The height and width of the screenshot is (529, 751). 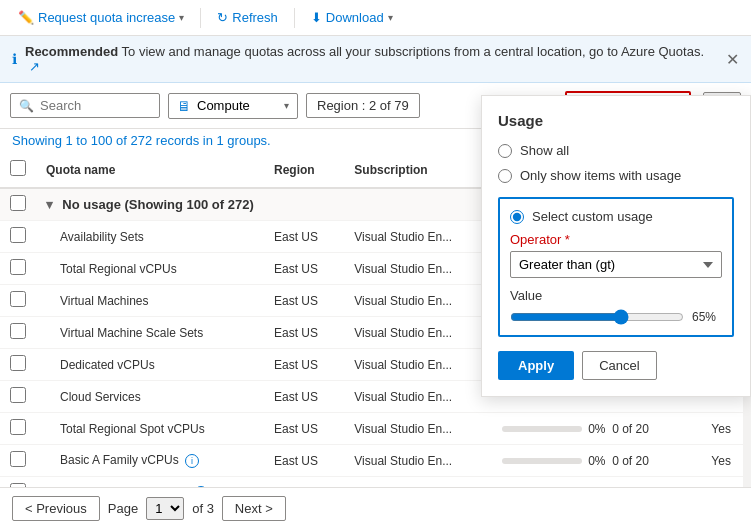 I want to click on usage-bar, so click(x=542, y=461).